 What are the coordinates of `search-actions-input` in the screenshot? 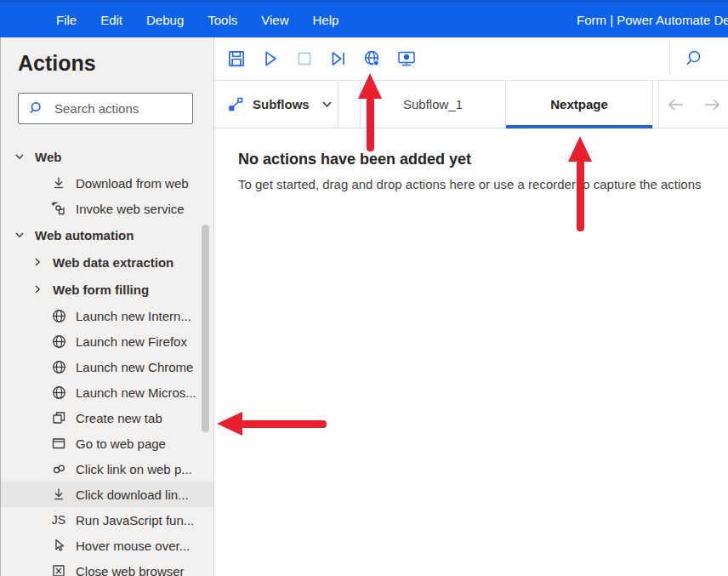 It's located at (118, 109).